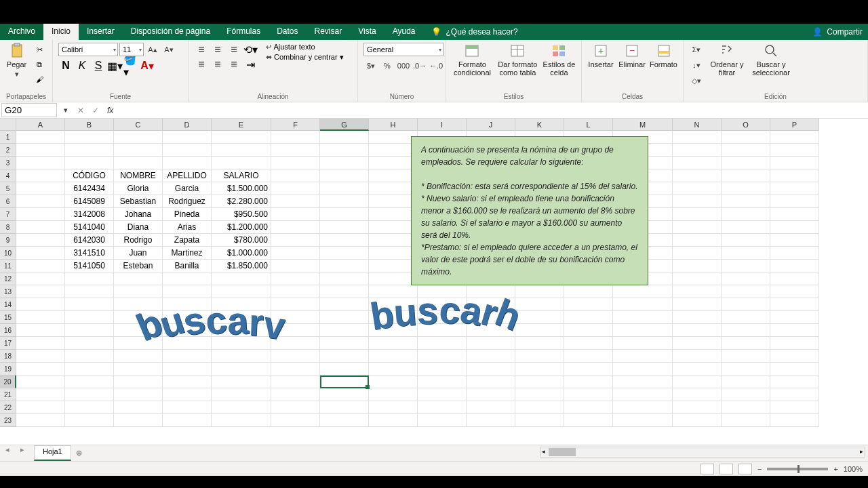 This screenshot has height=488, width=868. Describe the element at coordinates (8, 305) in the screenshot. I see `row-header-14: 14` at that location.